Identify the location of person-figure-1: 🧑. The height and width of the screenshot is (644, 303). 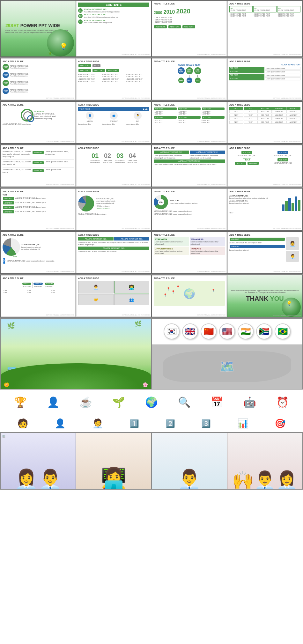
(23, 424).